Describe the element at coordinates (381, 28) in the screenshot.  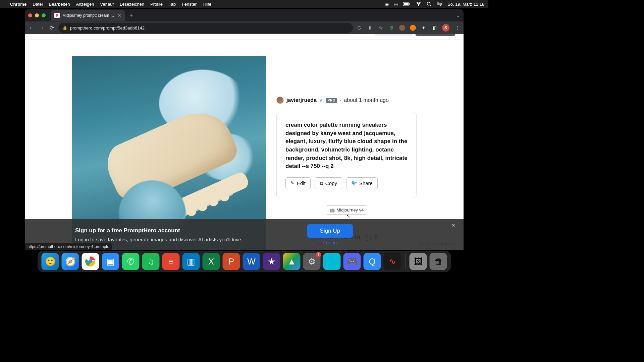
I see `bookmark-star-icon: ☆` at that location.